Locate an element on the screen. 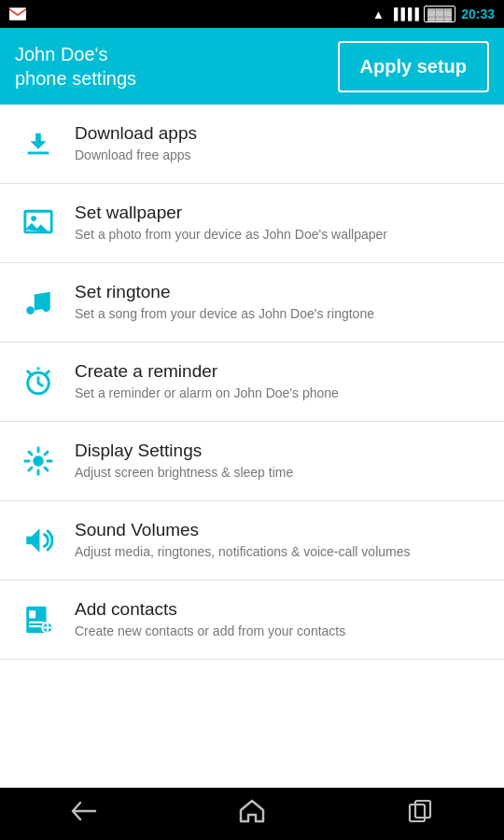 Image resolution: width=504 pixels, height=840 pixels. menu-subtitle-set-ringtone: Set a song from your device as John Doe'… is located at coordinates (282, 315).